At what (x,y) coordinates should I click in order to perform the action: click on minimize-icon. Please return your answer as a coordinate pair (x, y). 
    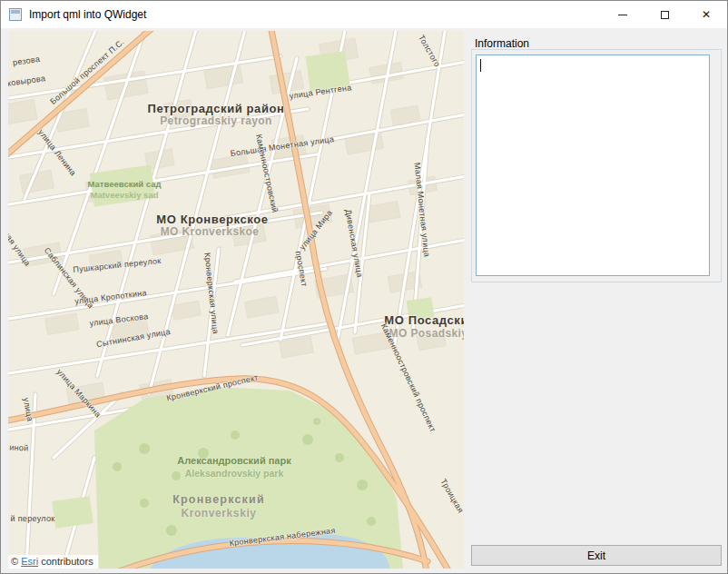
    Looking at the image, I should click on (623, 15).